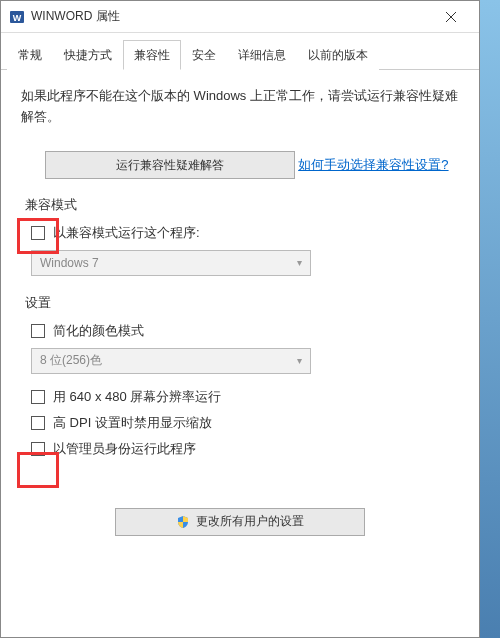 The height and width of the screenshot is (638, 500). What do you see at coordinates (242, 303) in the screenshot?
I see `settings-title: 设置` at bounding box center [242, 303].